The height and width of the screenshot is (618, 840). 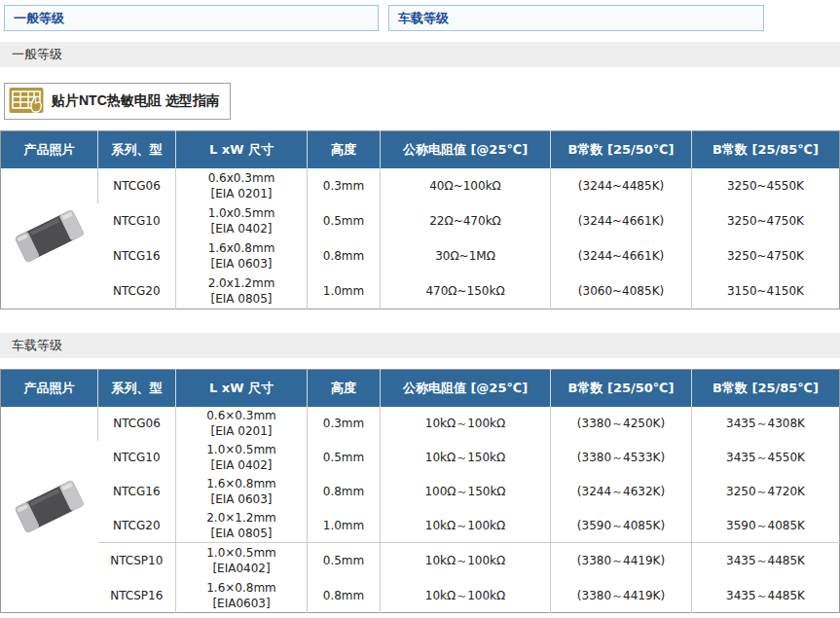 I want to click on cell-size-lw: 2.0×1.2mm, so click(x=241, y=518).